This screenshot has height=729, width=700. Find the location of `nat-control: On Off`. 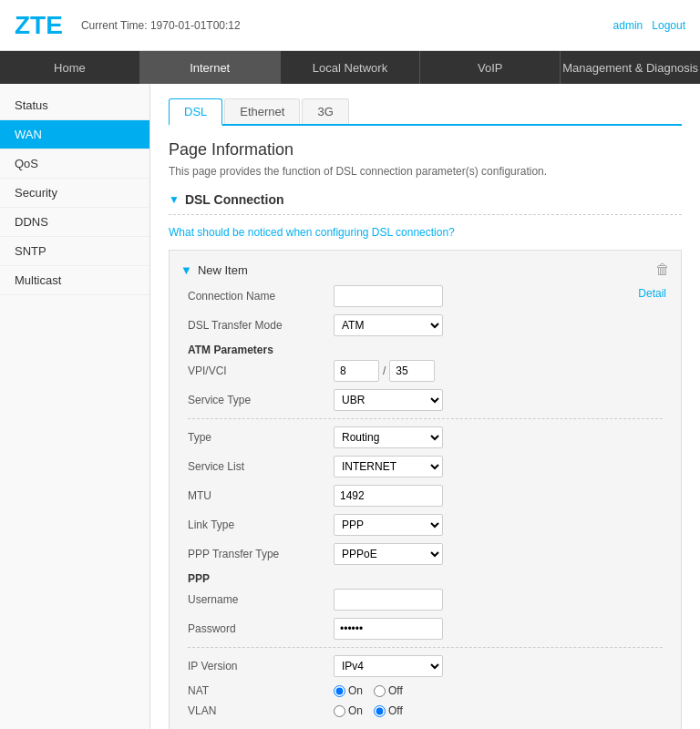

nat-control: On Off is located at coordinates (498, 691).